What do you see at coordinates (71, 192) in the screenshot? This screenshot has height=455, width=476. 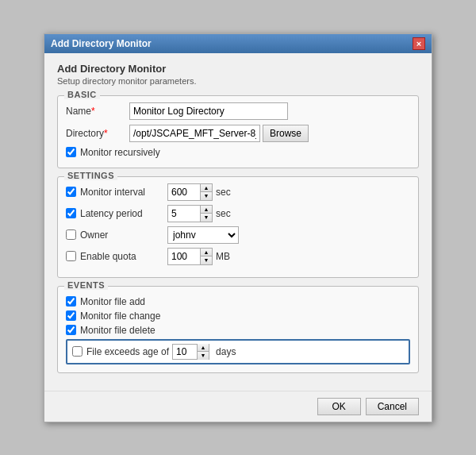 I see `monitor-interval-checkbox` at bounding box center [71, 192].